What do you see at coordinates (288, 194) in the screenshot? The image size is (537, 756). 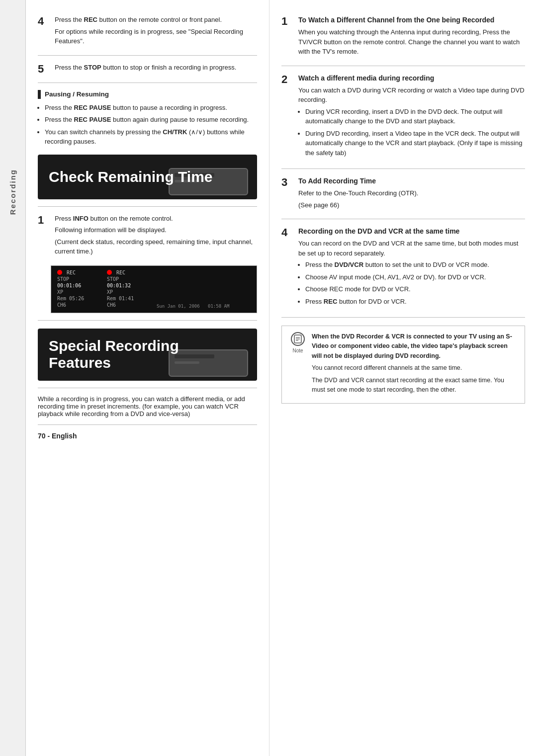 I see `right-step-3-number: 3` at bounding box center [288, 194].